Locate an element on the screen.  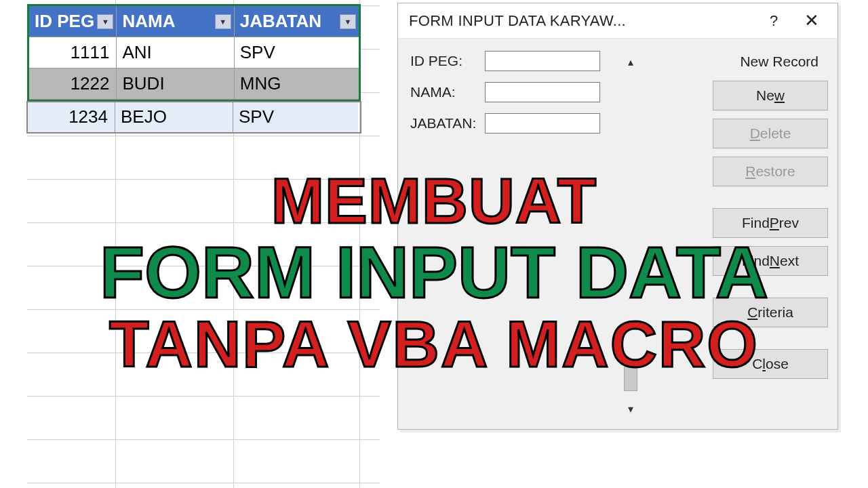
cell-jabatan: MNG is located at coordinates (297, 84).